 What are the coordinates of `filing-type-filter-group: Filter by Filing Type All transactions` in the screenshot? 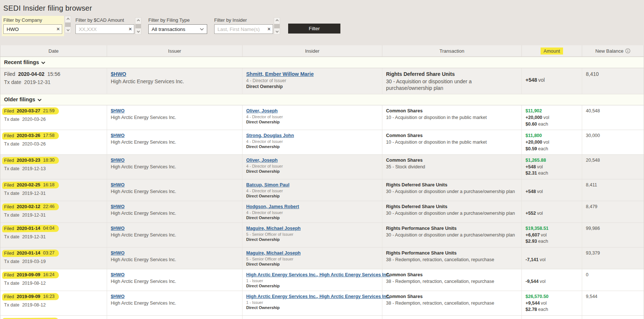 It's located at (178, 25).